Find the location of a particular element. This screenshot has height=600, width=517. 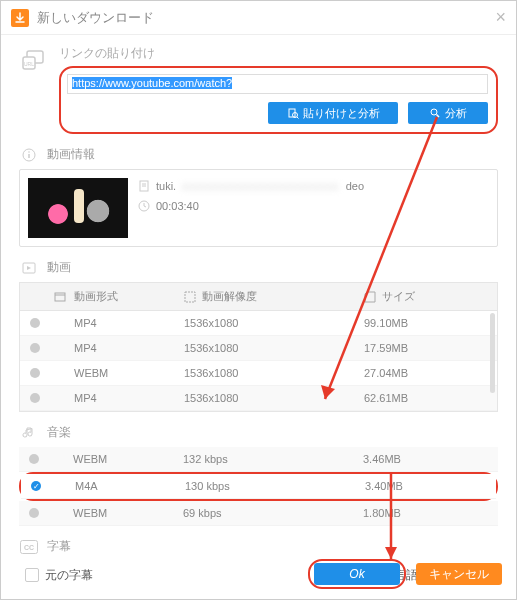

table-row: WEBM1536x108027.04MB is located at coordinates (258, 374).